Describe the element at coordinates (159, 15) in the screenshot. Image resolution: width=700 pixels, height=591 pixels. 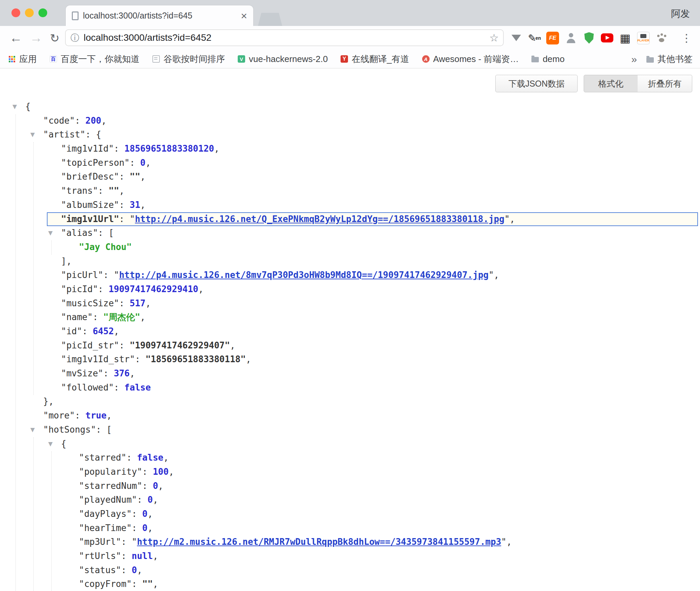
I see `browser-tab: localhost:3000/artists?id=645` at that location.